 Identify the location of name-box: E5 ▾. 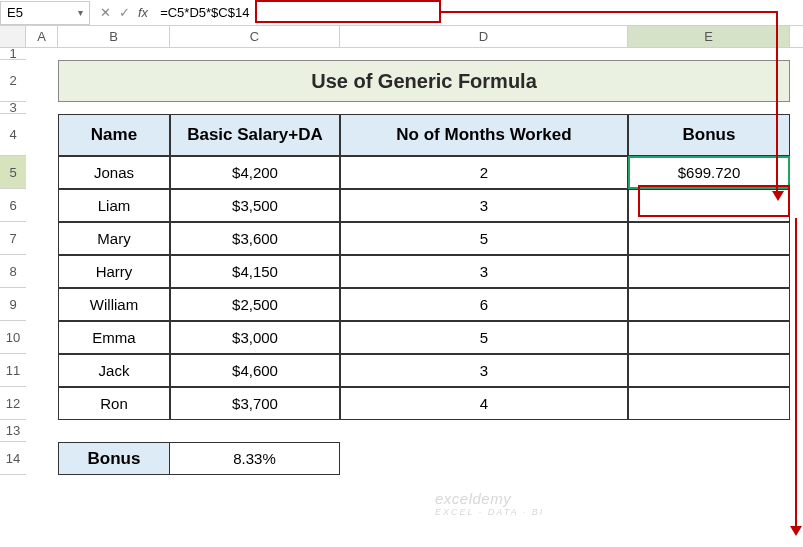
(45, 13).